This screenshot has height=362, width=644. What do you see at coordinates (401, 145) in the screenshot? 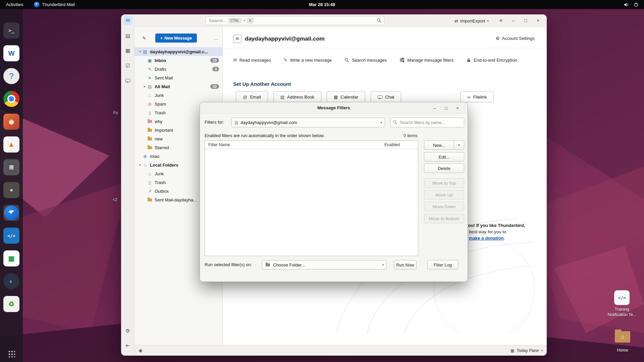
I see `column-enabled: Enabled` at bounding box center [401, 145].